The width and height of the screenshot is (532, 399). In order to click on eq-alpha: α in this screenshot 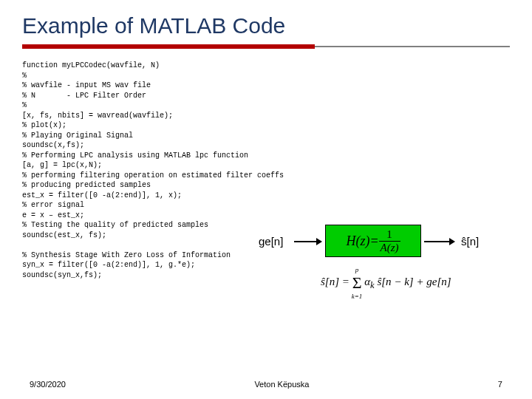, I will do `click(367, 282)`.